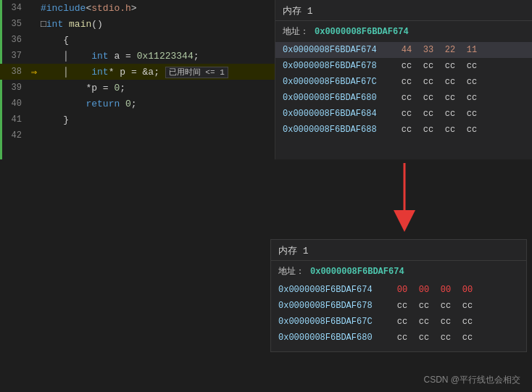 This screenshot has width=532, height=392. Describe the element at coordinates (435, 290) in the screenshot. I see `mem-bytes-bottom-0: 00 00 00 00` at that location.